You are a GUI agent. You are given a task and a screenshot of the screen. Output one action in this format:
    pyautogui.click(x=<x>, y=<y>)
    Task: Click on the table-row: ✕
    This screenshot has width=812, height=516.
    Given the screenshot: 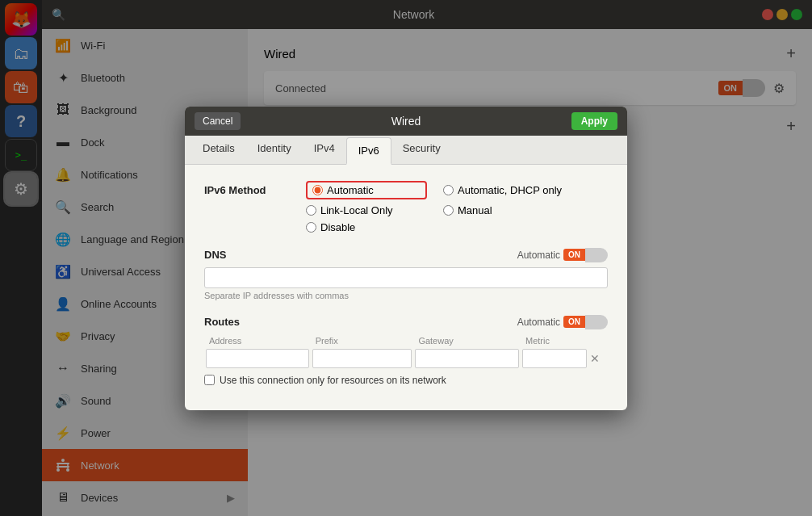 What is the action you would take?
    pyautogui.click(x=406, y=359)
    